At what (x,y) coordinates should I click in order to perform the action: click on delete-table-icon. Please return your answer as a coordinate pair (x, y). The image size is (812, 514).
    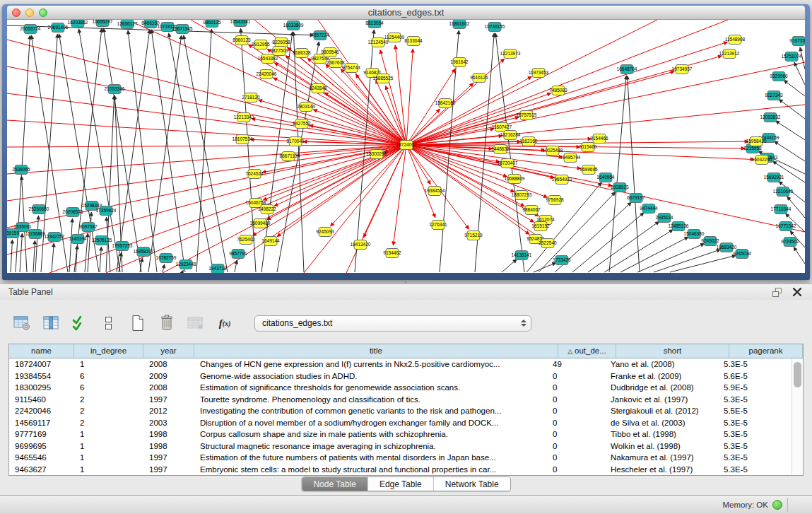
    Looking at the image, I should click on (196, 323).